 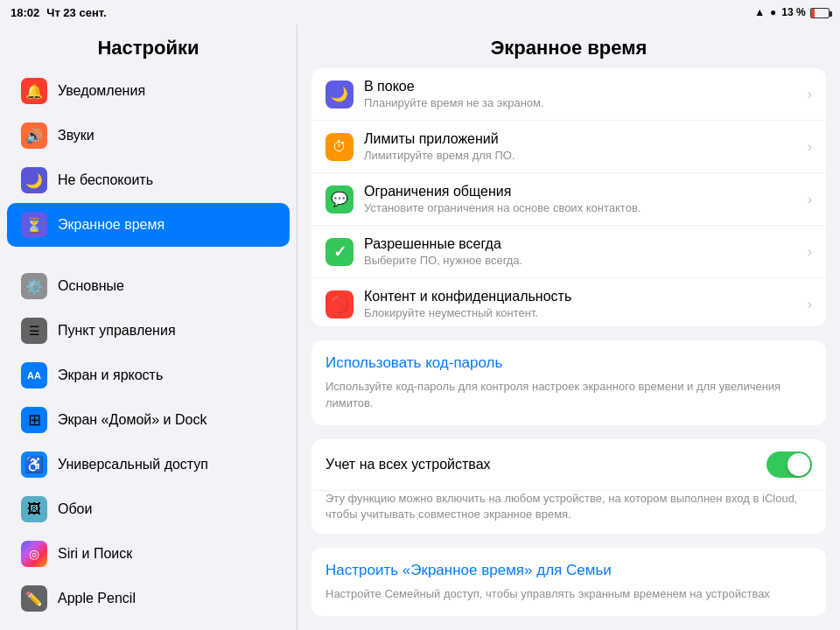 I want to click on status-bar: 18:02 Чт 23 сент. ▲ ● 13 %, so click(x=420, y=12).